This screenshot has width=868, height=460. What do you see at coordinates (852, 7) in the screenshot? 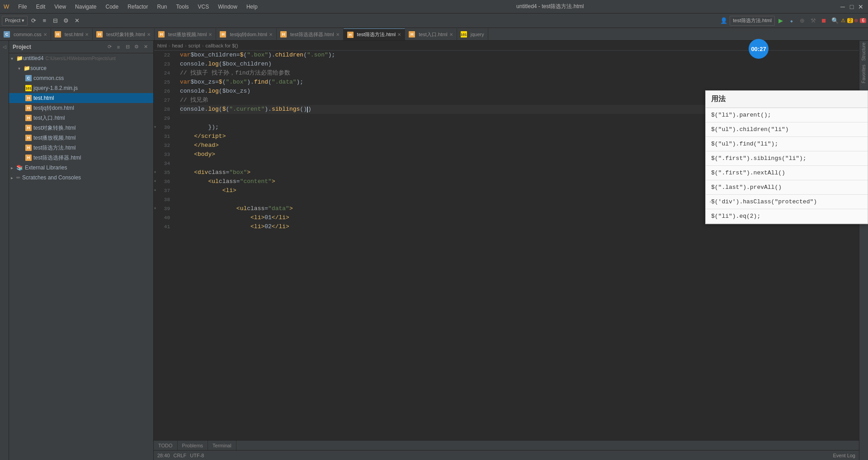
I see `maximize-button: □` at bounding box center [852, 7].